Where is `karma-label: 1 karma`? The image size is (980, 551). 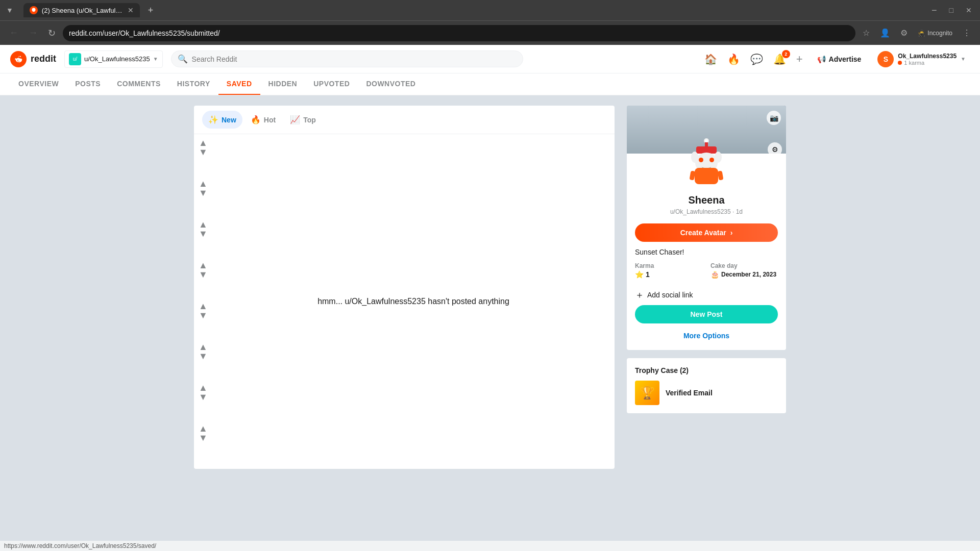
karma-label: 1 karma is located at coordinates (927, 63).